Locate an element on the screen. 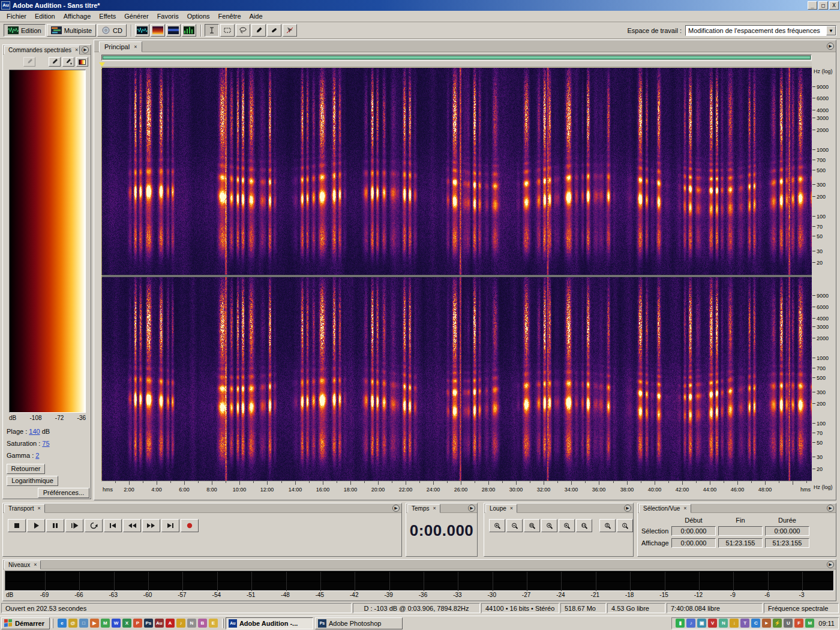 The image size is (840, 630). paintbrush-tool-button is located at coordinates (259, 30).